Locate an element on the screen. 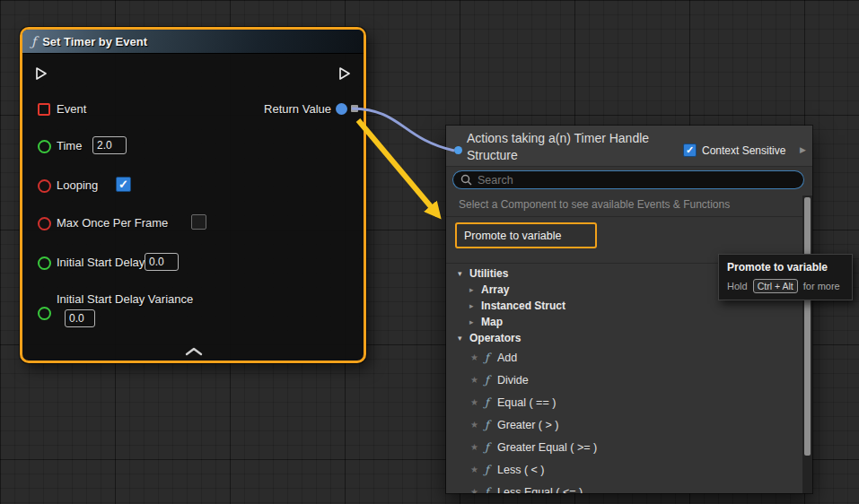 The width and height of the screenshot is (859, 504). divider is located at coordinates (625, 217).